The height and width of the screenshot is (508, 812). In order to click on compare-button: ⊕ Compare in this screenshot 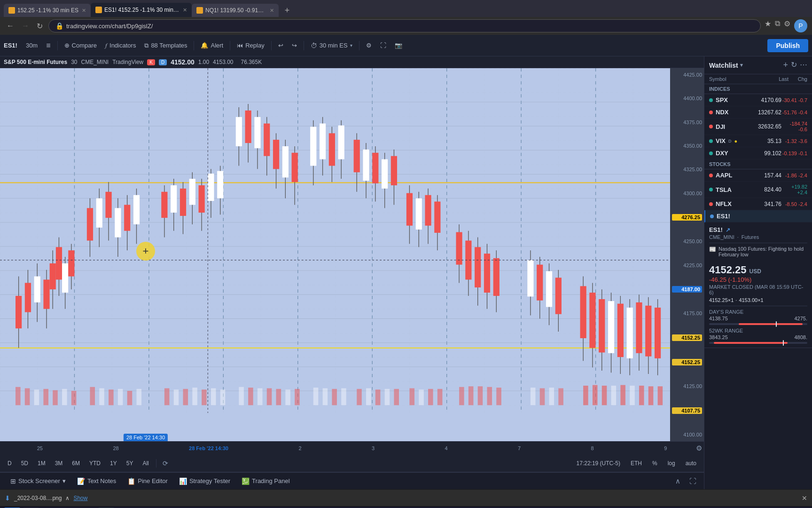, I will do `click(81, 45)`.